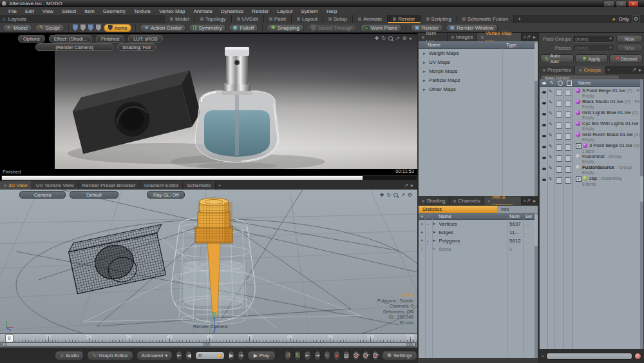 This screenshot has width=644, height=363. Describe the element at coordinates (94, 195) in the screenshot. I see `viewport-default-button: Default` at that location.